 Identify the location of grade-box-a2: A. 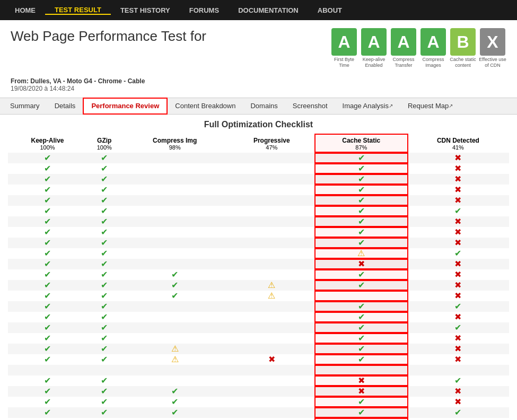
(374, 42).